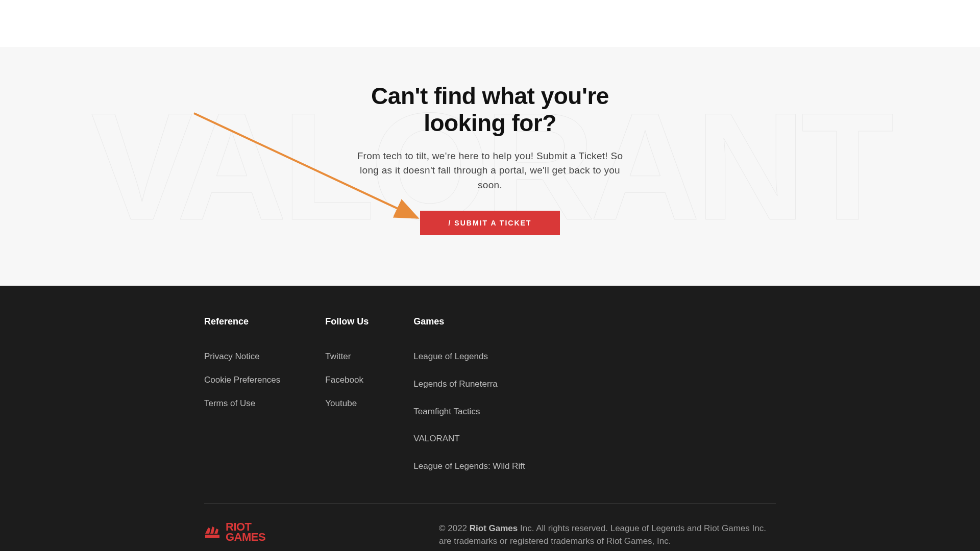  Describe the element at coordinates (242, 380) in the screenshot. I see `footer-link-cookie-preferences: Cookie Preferences` at that location.